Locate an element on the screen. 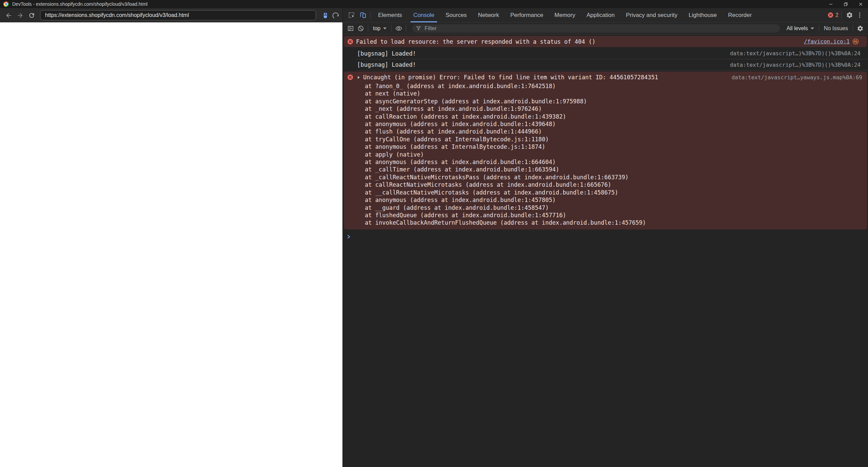 Image resolution: width=868 pixels, height=467 pixels. gear-icon is located at coordinates (860, 28).